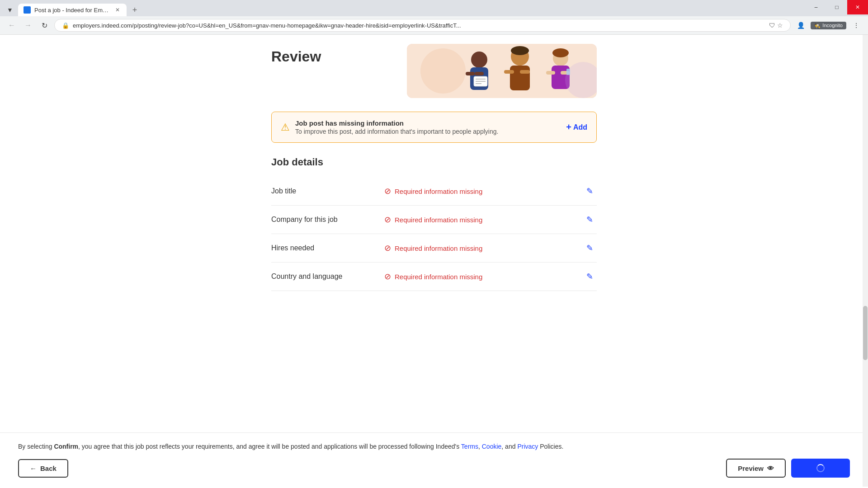 The height and width of the screenshot is (488, 868). What do you see at coordinates (388, 220) in the screenshot?
I see `error-icon-2: ⊘` at bounding box center [388, 220].